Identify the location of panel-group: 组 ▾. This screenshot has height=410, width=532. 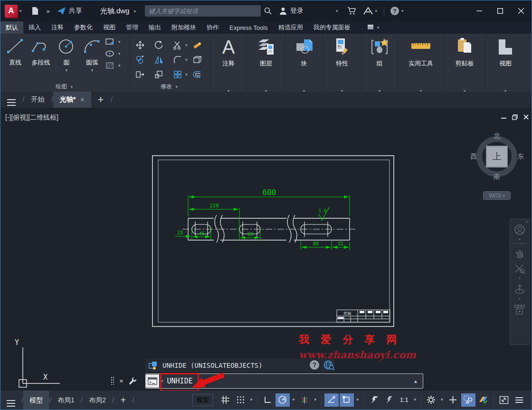
(380, 64).